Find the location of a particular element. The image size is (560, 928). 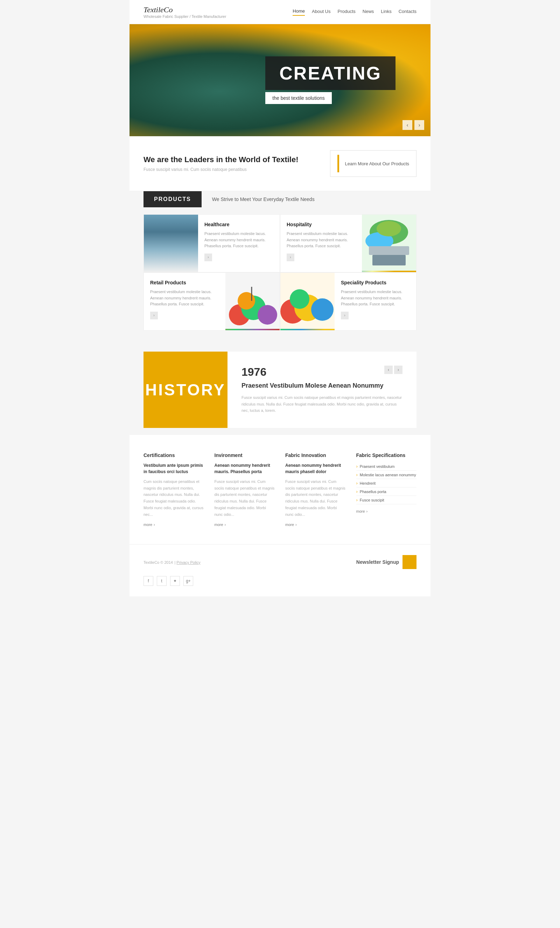

hero-navigation: ‹ › is located at coordinates (413, 125).